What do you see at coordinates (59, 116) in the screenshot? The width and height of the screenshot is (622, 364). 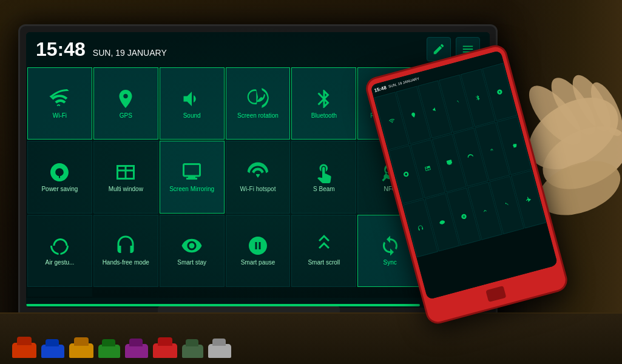 I see `tile-wifi-label: Wi-Fi` at bounding box center [59, 116].